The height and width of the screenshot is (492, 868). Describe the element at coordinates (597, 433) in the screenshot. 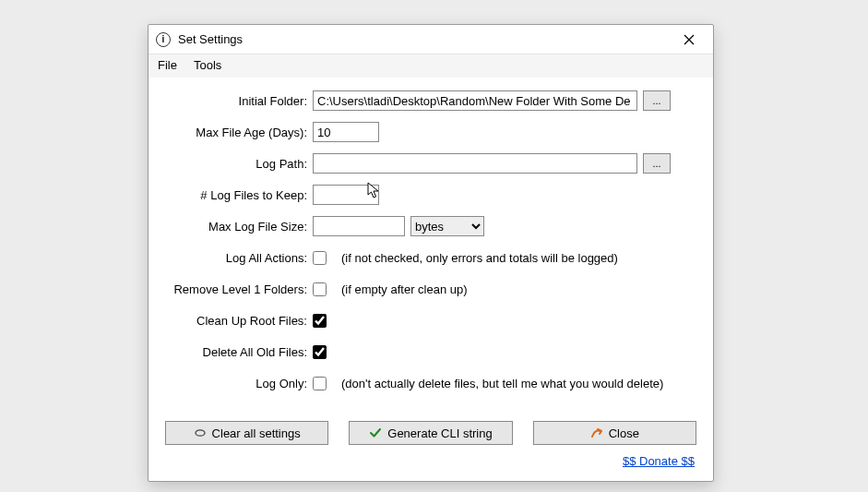

I see `arrow-icon` at that location.